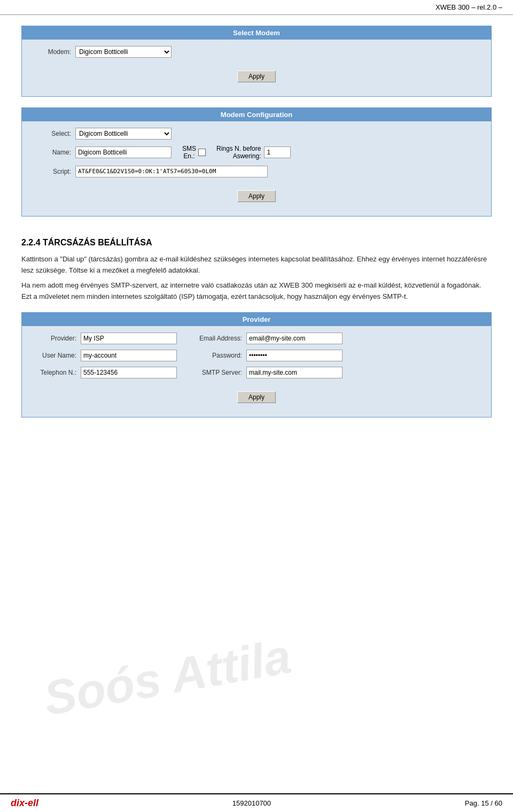 The width and height of the screenshot is (513, 812). I want to click on password-input, so click(294, 355).